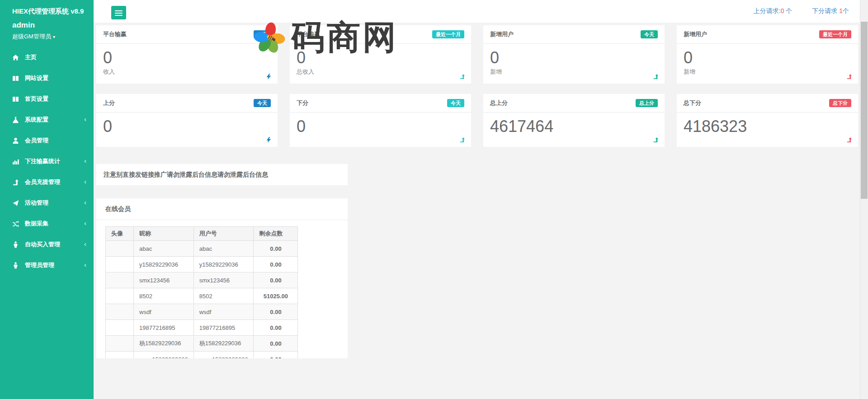 This screenshot has height=399, width=868. Describe the element at coordinates (47, 120) in the screenshot. I see `sidebar-item-system-config: 系统配置 ‹` at that location.